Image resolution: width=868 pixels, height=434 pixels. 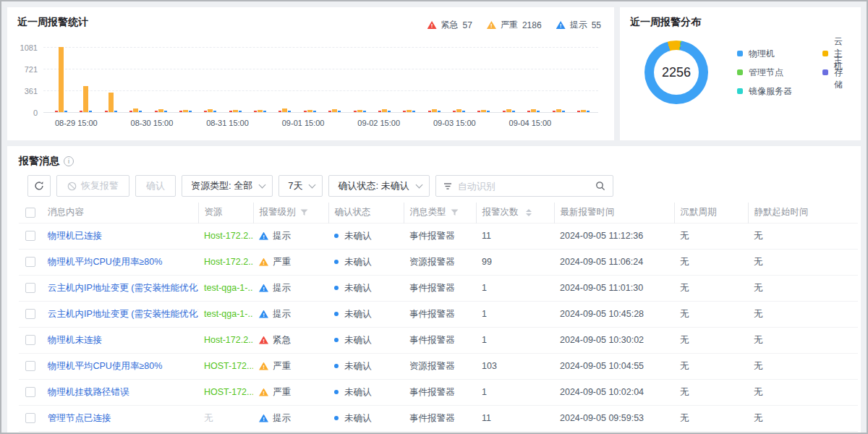 I want to click on level-text: 提示, so click(x=282, y=288).